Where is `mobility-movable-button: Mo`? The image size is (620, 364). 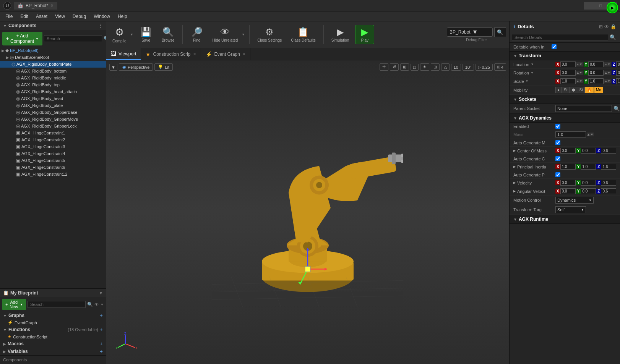
mobility-movable-button: Mo is located at coordinates (599, 90).